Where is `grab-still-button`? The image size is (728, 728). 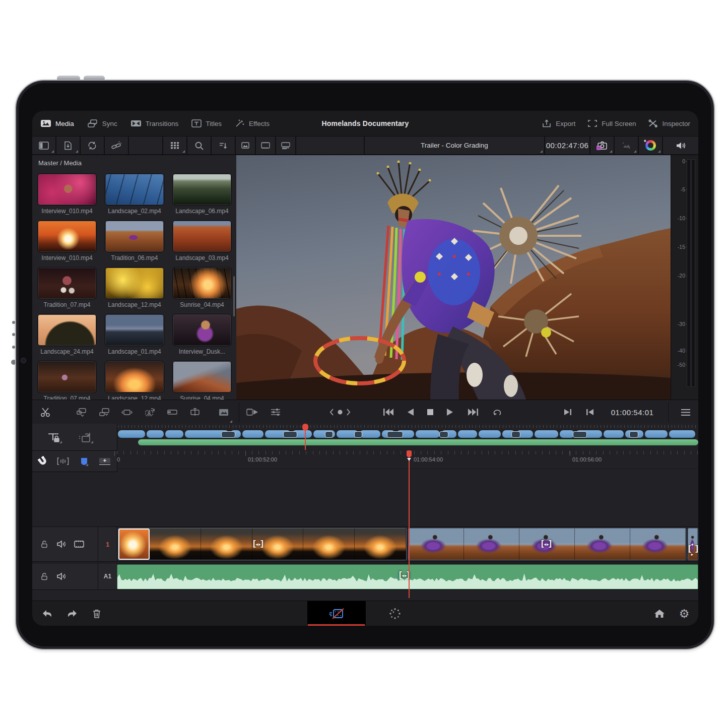 grab-still-button is located at coordinates (602, 145).